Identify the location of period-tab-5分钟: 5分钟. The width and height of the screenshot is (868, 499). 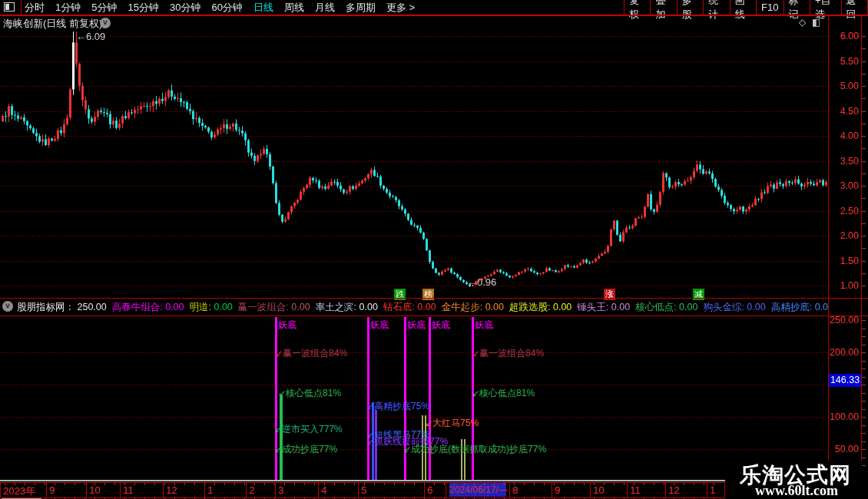
(104, 8).